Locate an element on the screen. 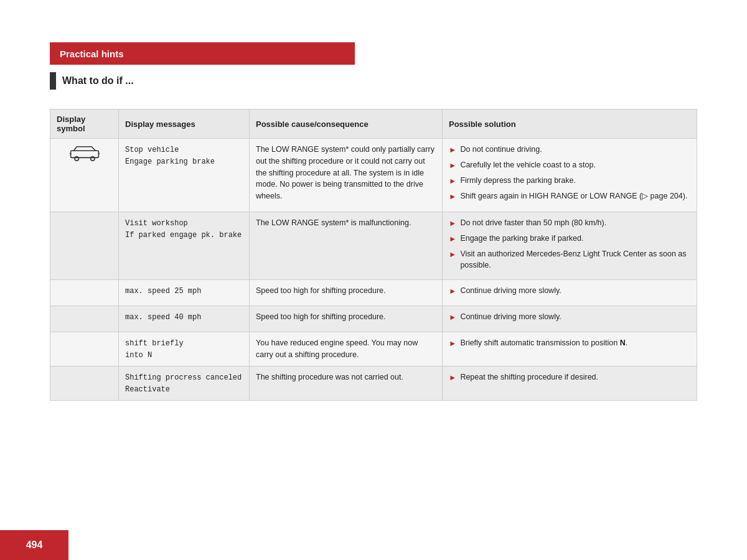 This screenshot has height=560, width=747. solution-text: Do not continue driving. is located at coordinates (500, 149).